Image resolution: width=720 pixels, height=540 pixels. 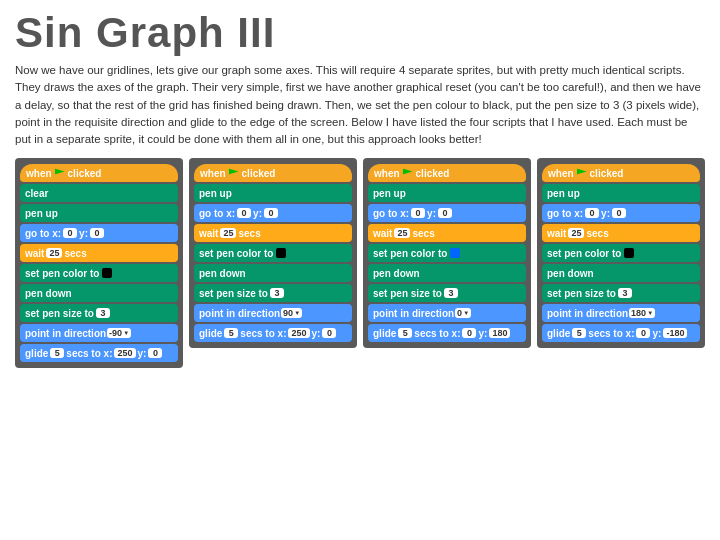 What do you see at coordinates (418, 213) in the screenshot?
I see `goto-x-3: 0` at bounding box center [418, 213].